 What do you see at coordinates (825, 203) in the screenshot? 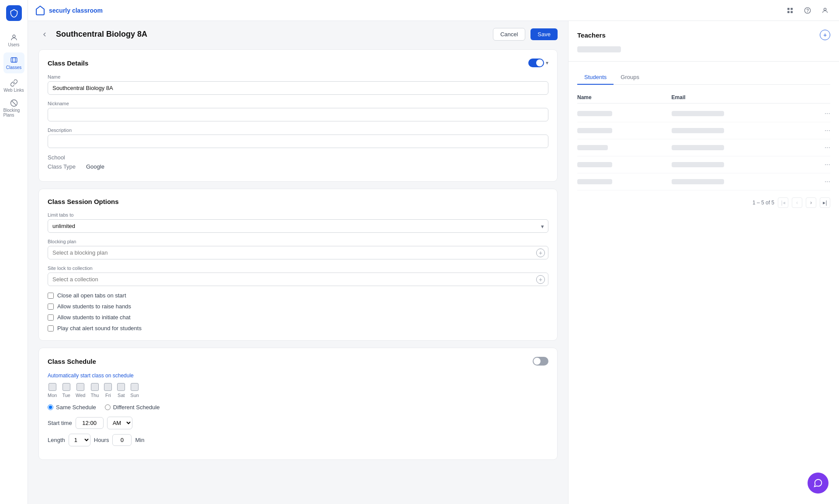
I see `pagination-last-button: ▸|` at bounding box center [825, 203].